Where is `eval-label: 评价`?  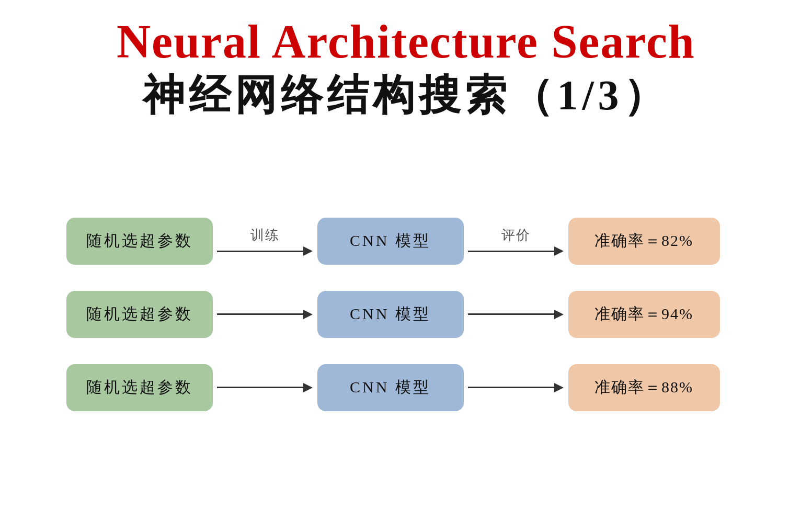 eval-label: 评价 is located at coordinates (516, 235).